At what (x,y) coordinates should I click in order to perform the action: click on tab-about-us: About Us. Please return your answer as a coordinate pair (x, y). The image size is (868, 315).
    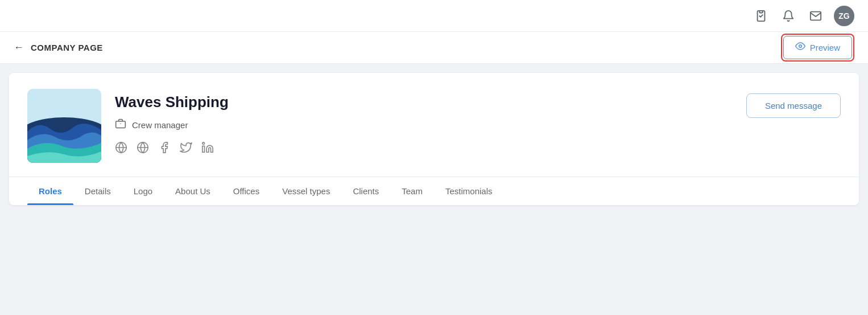
    Looking at the image, I should click on (193, 191).